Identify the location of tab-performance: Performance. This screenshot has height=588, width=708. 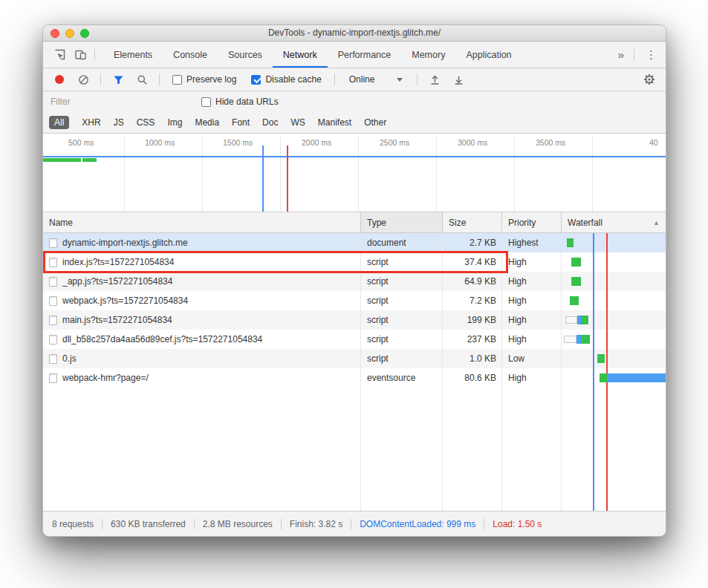
(365, 55).